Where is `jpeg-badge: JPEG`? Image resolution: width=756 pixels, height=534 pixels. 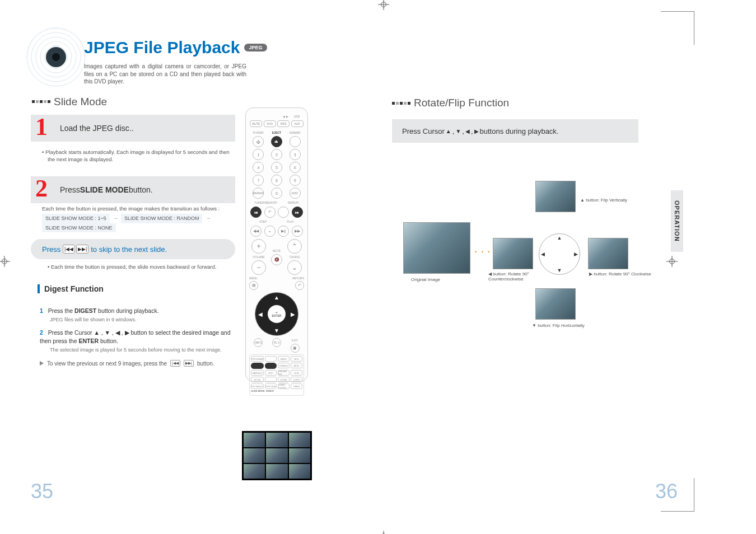
jpeg-badge: JPEG is located at coordinates (255, 48).